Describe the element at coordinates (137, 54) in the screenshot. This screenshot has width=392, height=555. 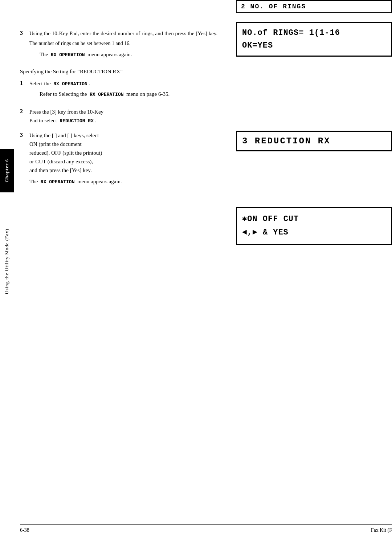
I see `step3-top-note2: The RX OPERATION menu appears again.` at that location.